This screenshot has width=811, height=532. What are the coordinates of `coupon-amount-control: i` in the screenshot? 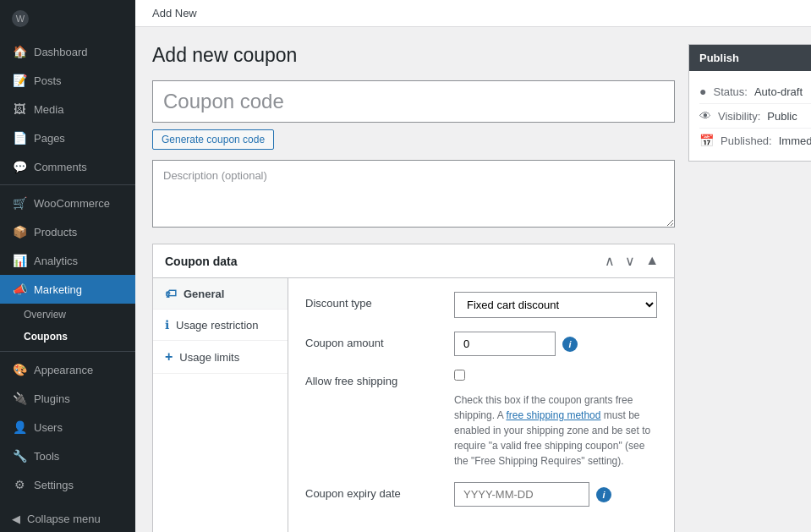 It's located at (556, 343).